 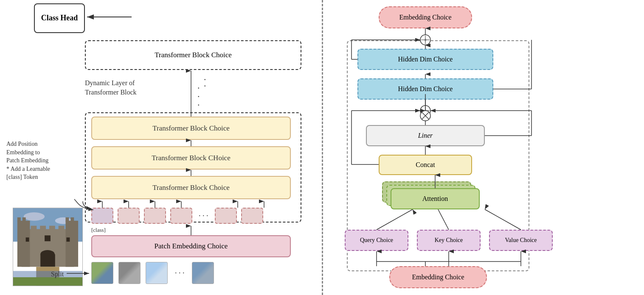 What do you see at coordinates (191, 158) in the screenshot?
I see `tb2-label: Transformer Block CHoice` at bounding box center [191, 158].